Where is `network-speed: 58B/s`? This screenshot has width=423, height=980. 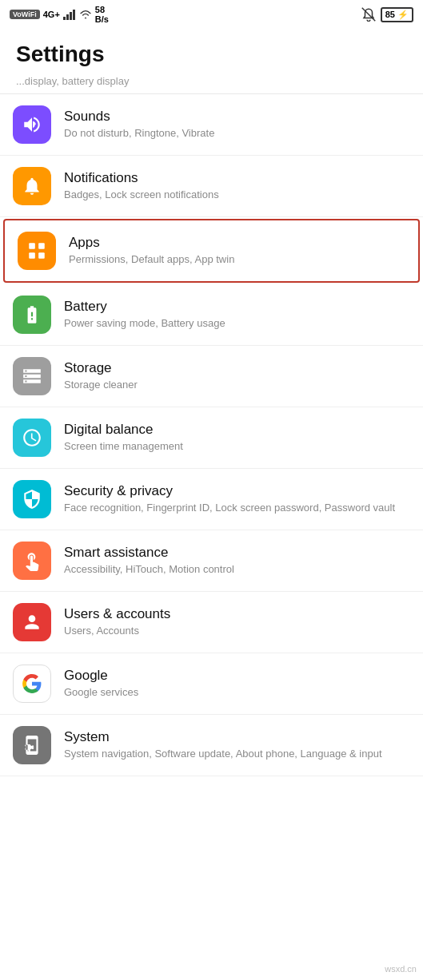
network-speed: 58B/s is located at coordinates (102, 14).